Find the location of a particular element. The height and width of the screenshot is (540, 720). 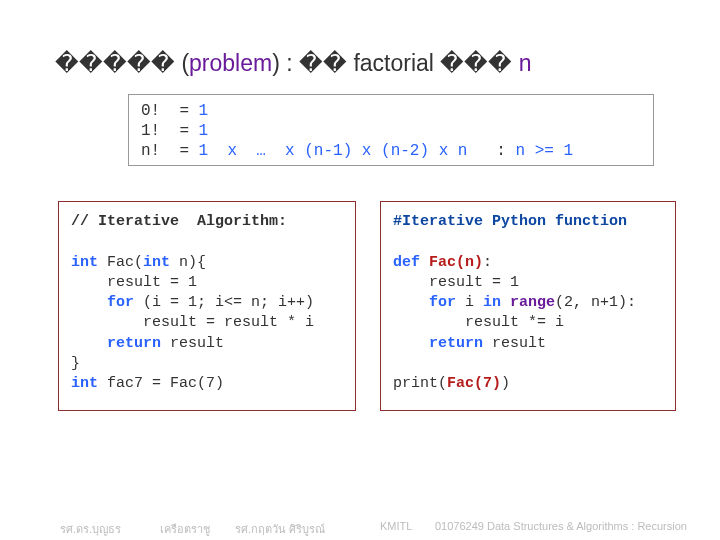

def-row-2: 1! = 1 is located at coordinates (391, 131).